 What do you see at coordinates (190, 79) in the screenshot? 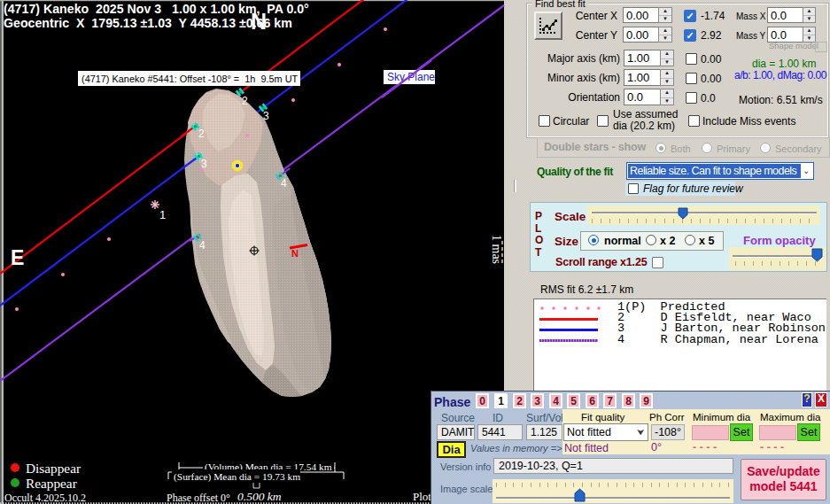
I see `svg-text:(4717) Kaneko #5441: Offset -1: (4717) Kaneko #5441: Offset -108° = 1h 9…` at bounding box center [190, 79].